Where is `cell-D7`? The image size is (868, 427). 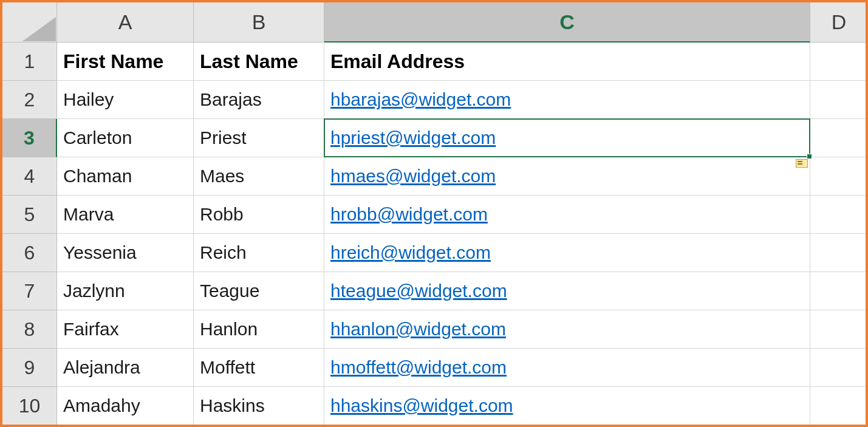 cell-D7 is located at coordinates (839, 292).